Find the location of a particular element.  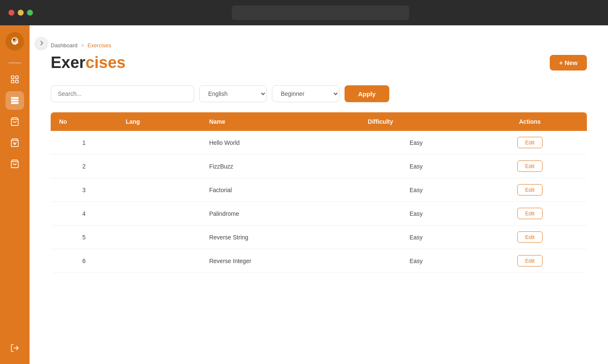

bag3-icon is located at coordinates (15, 164).